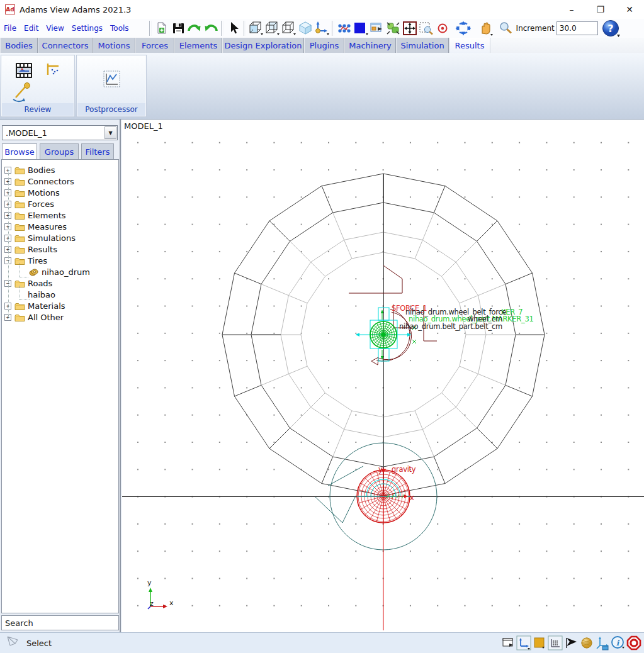 The width and height of the screenshot is (644, 653). I want to click on tree-item-motions: +Motions, so click(60, 193).